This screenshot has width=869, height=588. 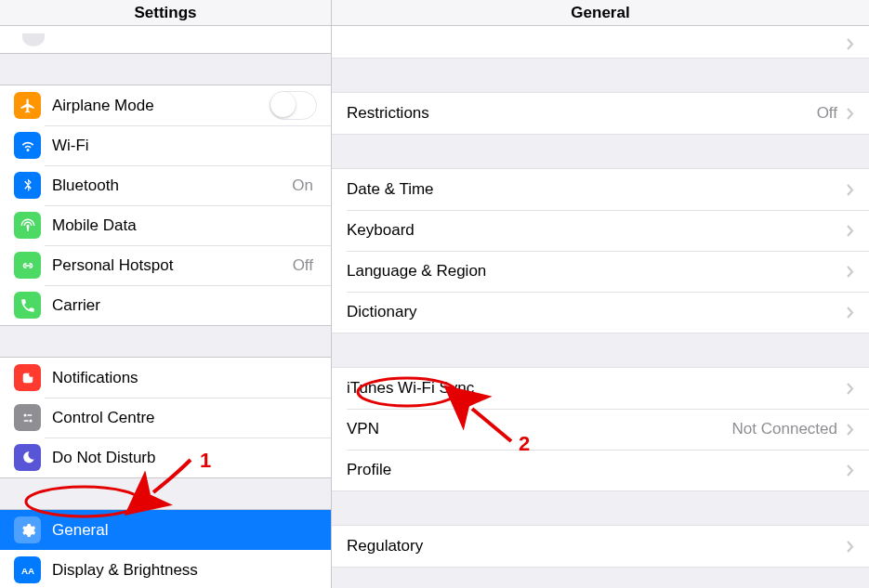 I want to click on avatar-icon, so click(x=33, y=40).